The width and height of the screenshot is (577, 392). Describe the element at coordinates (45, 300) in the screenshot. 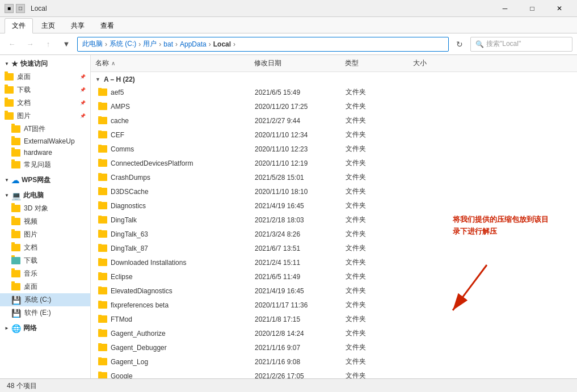

I see `sidebar-item-systemc: 💾 系统 (C:)` at that location.